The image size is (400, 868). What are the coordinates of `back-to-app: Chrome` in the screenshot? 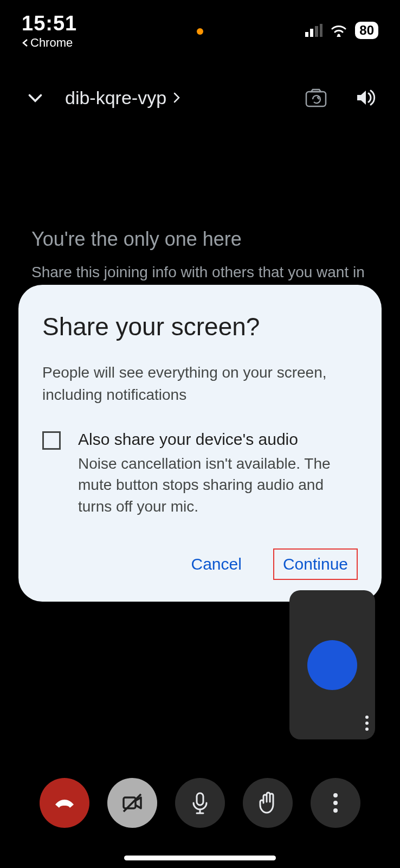 It's located at (49, 43).